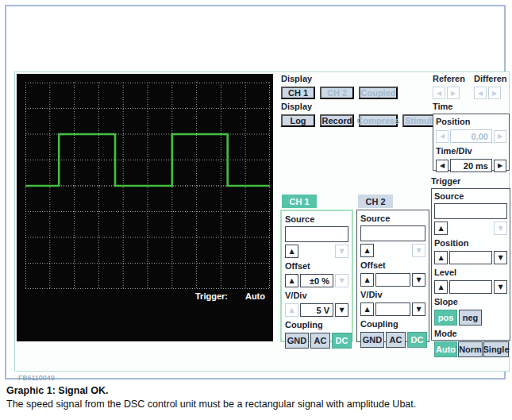  What do you see at coordinates (375, 202) in the screenshot?
I see `tab-ch2: CH 2` at bounding box center [375, 202].